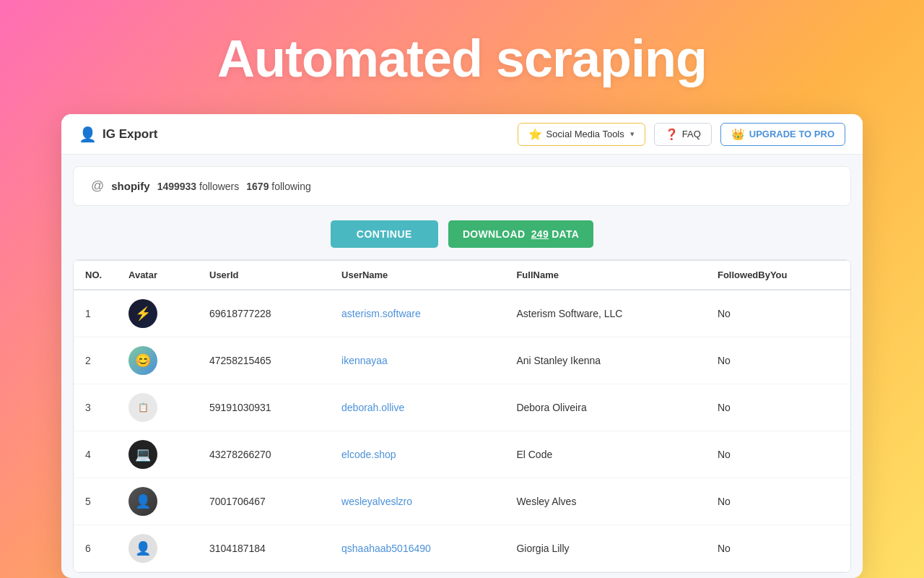 The height and width of the screenshot is (578, 924). Describe the element at coordinates (462, 361) in the screenshot. I see `table-row: 2 😊 47258215465 ikennayaa Ani Stanley Ik…` at that location.